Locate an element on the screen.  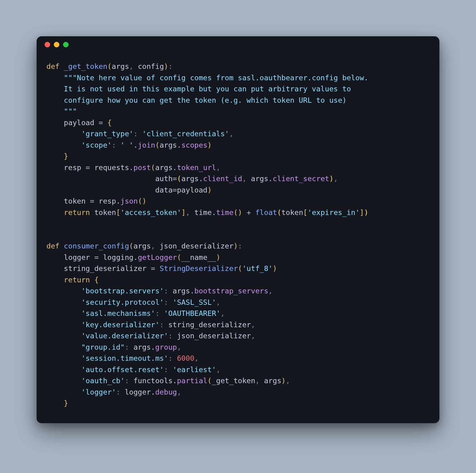
code-token: 'earliest' is located at coordinates (194, 370).